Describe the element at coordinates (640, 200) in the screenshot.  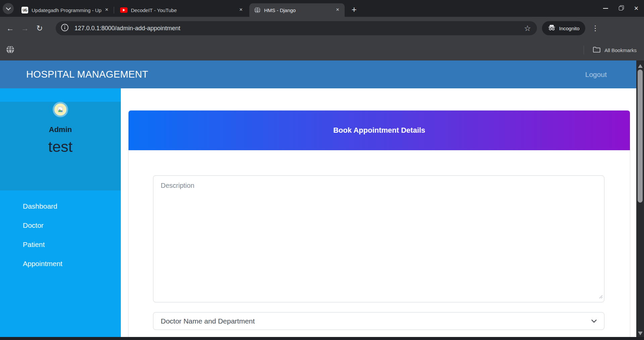
I see `page-scrollbar` at that location.